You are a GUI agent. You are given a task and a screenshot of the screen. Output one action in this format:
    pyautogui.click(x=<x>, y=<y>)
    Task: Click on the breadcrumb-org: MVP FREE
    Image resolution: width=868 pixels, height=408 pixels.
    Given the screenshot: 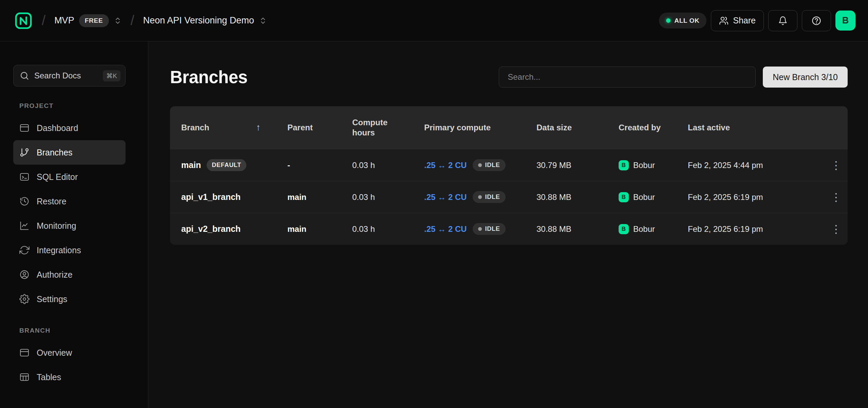 What is the action you would take?
    pyautogui.click(x=88, y=21)
    